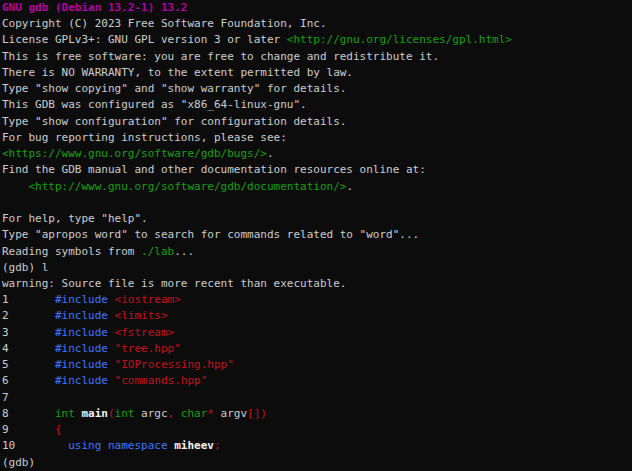 This screenshot has height=471, width=632. What do you see at coordinates (82, 316) in the screenshot?
I see `source-line-2-seg-1: #include` at bounding box center [82, 316].